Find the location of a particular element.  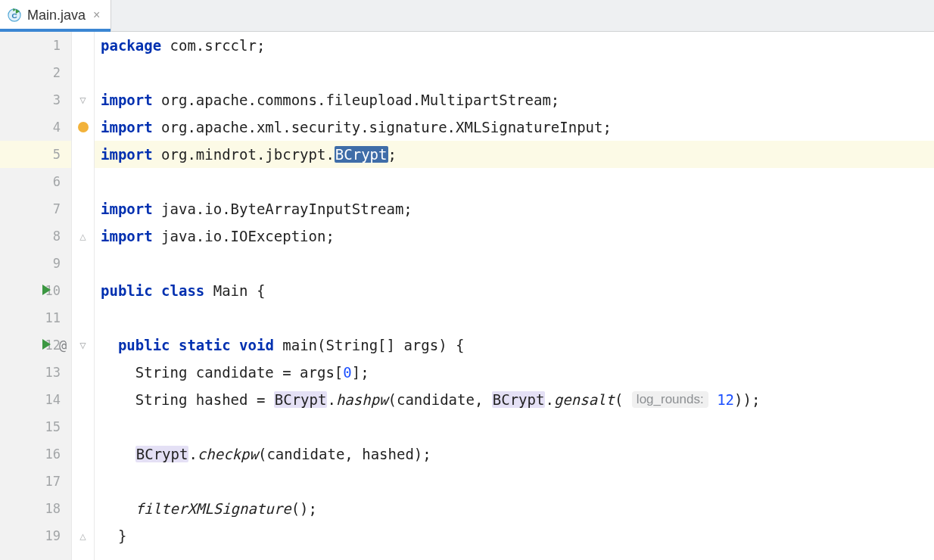

line-number: 16 is located at coordinates (53, 454).